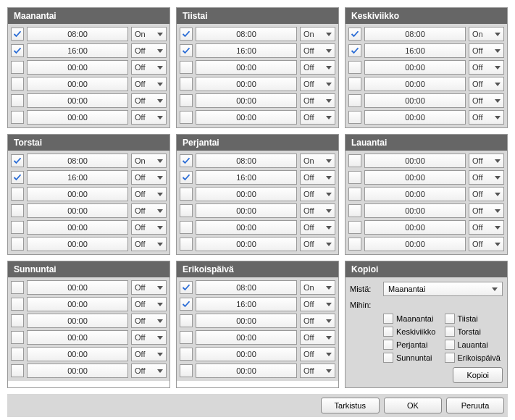  Describe the element at coordinates (475, 406) in the screenshot. I see `cancel-button: Peruuta` at that location.